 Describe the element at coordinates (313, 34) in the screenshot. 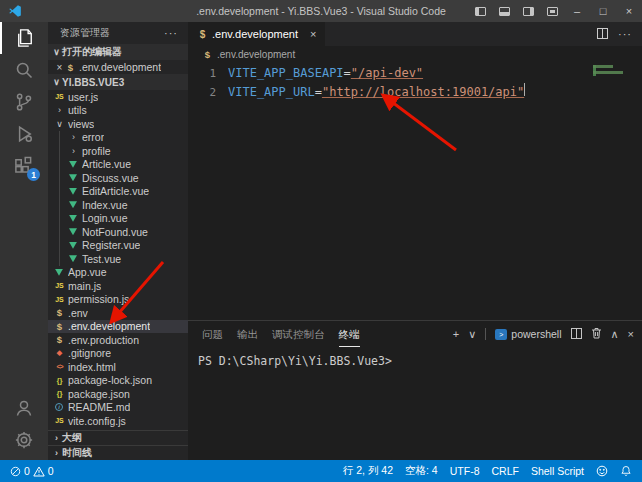

I see `close-tab-icon: ×` at that location.